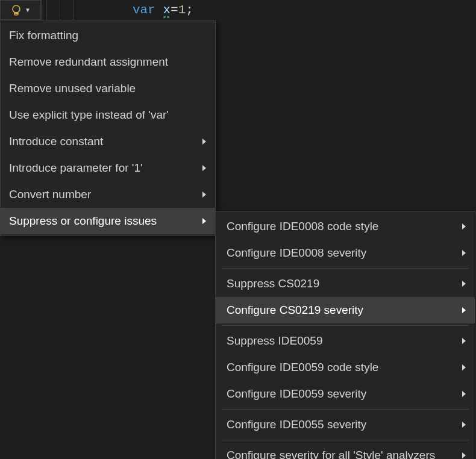  What do you see at coordinates (63, 10) in the screenshot?
I see `indent-guides` at bounding box center [63, 10].